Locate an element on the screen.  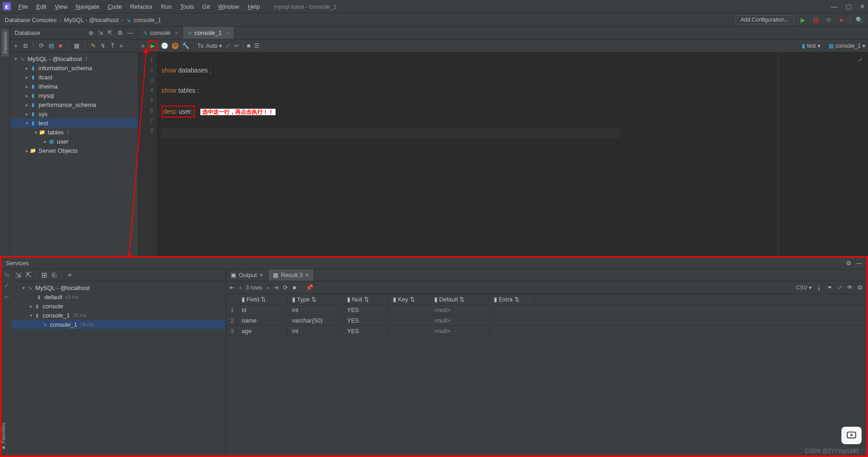
debug-icon: 🐞 is located at coordinates (816, 20).